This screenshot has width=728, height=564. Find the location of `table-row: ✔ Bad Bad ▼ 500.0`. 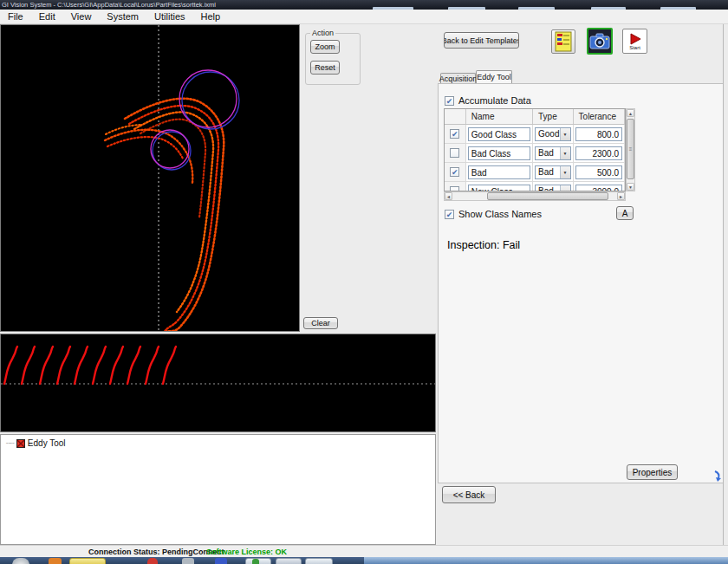

table-row: ✔ Bad Bad ▼ 500.0 is located at coordinates (535, 172).